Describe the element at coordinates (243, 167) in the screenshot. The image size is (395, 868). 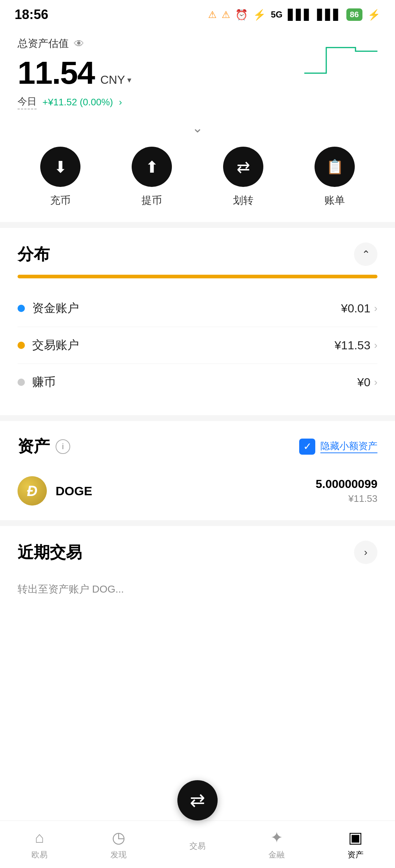
I see `transfer-circle: ⇄` at that location.